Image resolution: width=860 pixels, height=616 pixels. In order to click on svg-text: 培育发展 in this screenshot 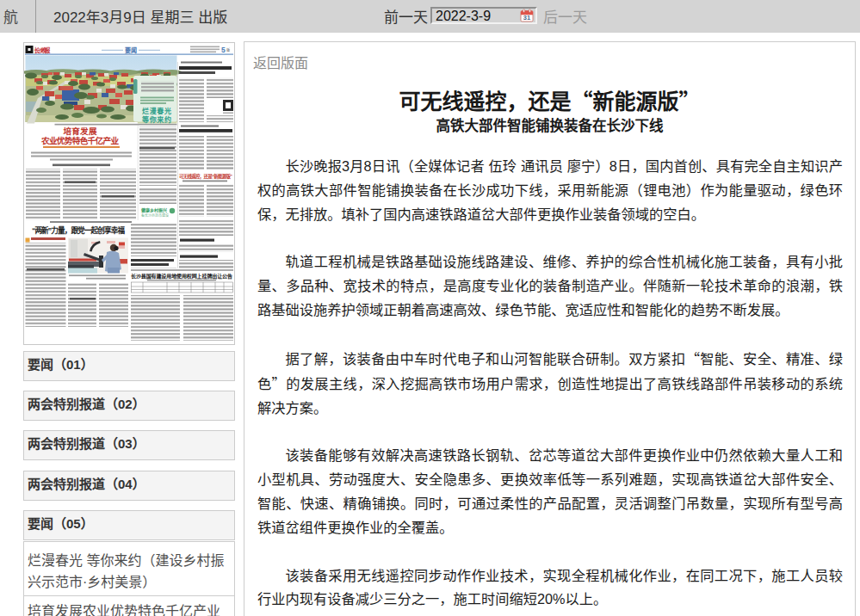, I will do `click(81, 131)`.